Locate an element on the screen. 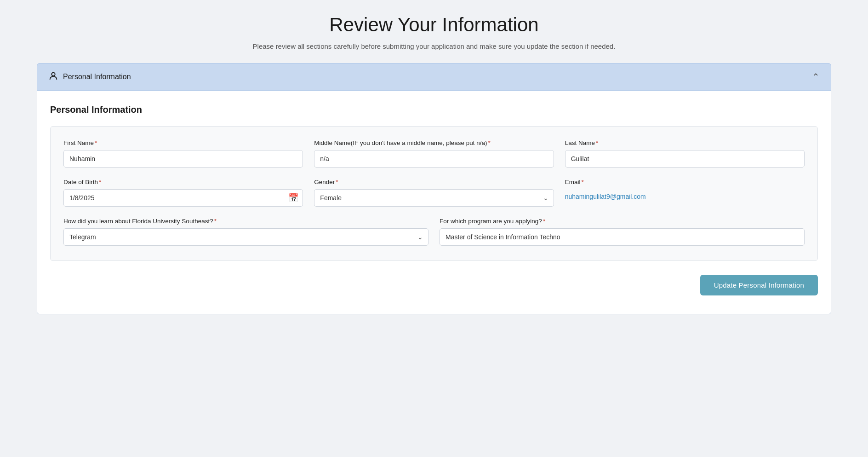  section-header-left: Personal Information is located at coordinates (90, 77).